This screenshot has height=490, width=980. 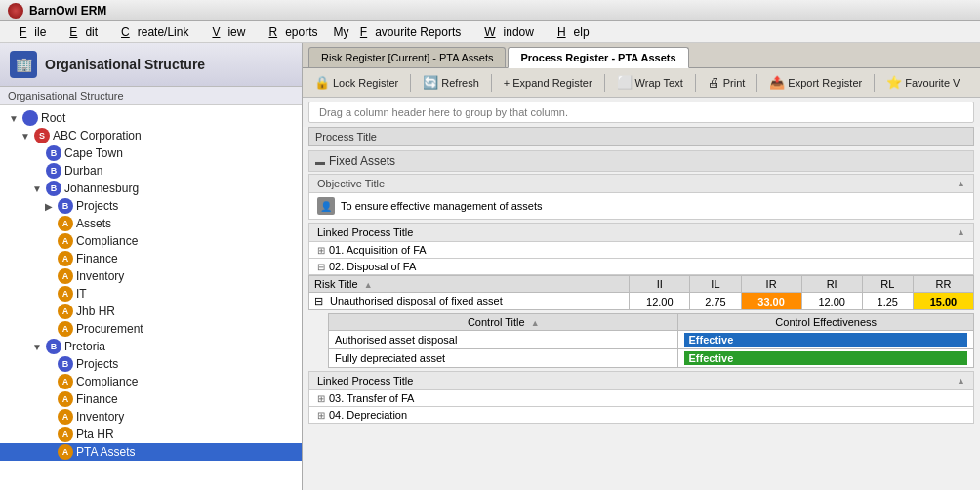 I want to click on tab-risk-register-label: Risk Register [Current] - PTA Assets, so click(x=407, y=58).